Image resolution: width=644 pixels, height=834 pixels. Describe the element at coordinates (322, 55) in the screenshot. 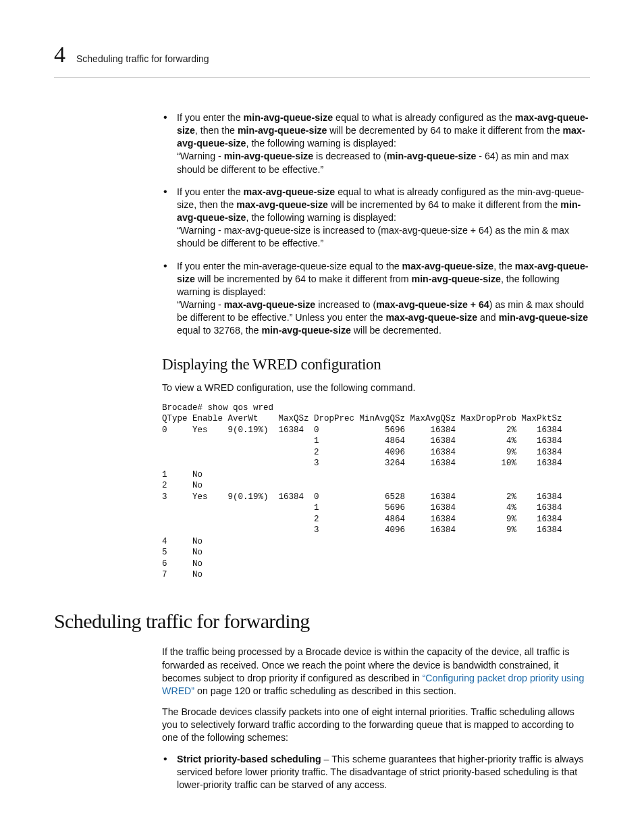

I see `page-header: 4 Scheduling traffic for forwarding` at that location.